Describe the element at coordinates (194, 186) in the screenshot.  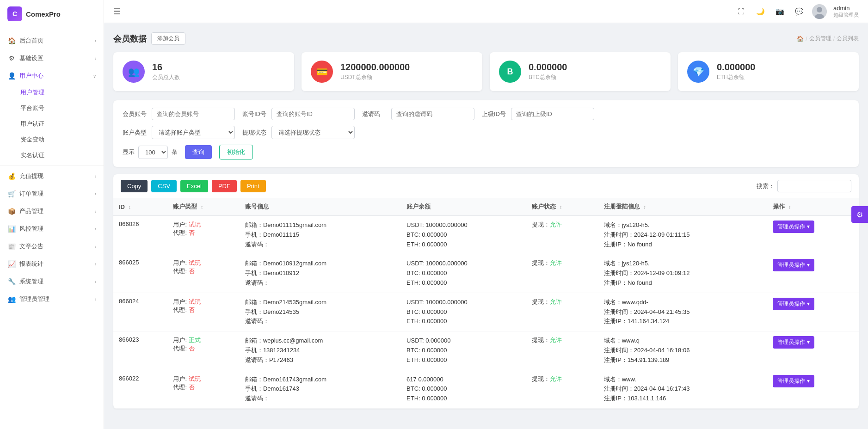
I see `excel-button: Excel` at that location.